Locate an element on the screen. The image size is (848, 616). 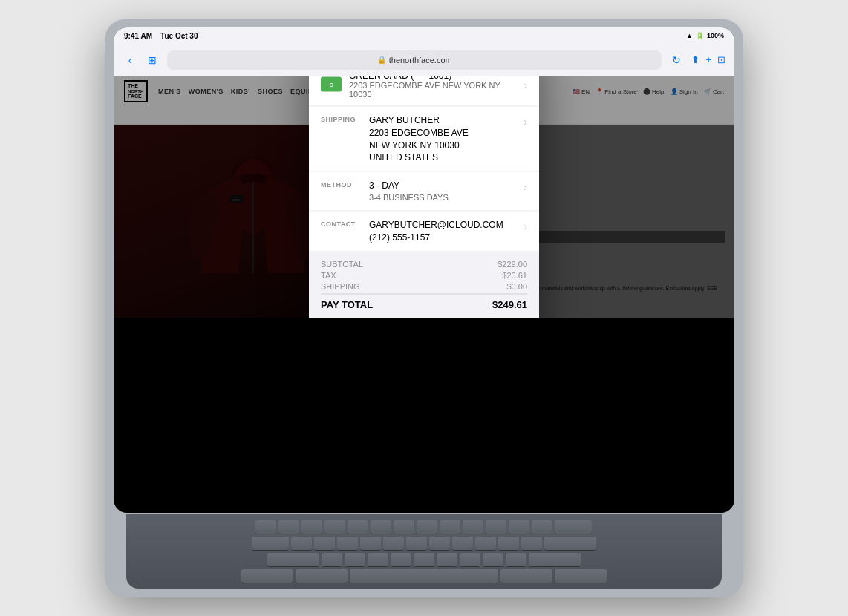
contact-row: CONTACT GARYBUTCHER@ICLOUD.COM (212) 555… is located at coordinates (424, 232).